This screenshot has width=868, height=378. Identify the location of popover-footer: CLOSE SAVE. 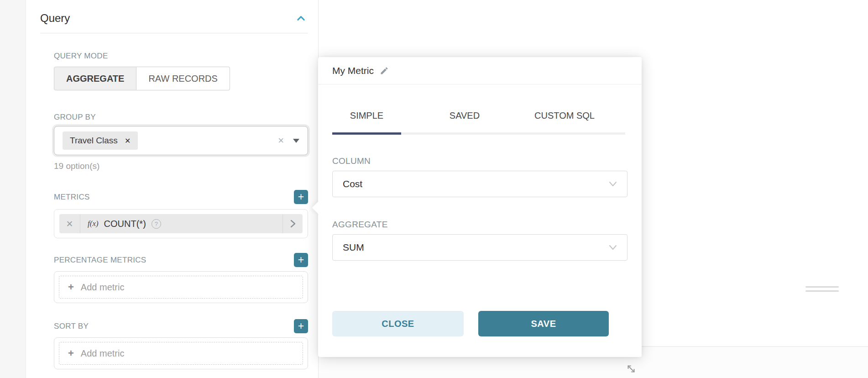
(480, 324).